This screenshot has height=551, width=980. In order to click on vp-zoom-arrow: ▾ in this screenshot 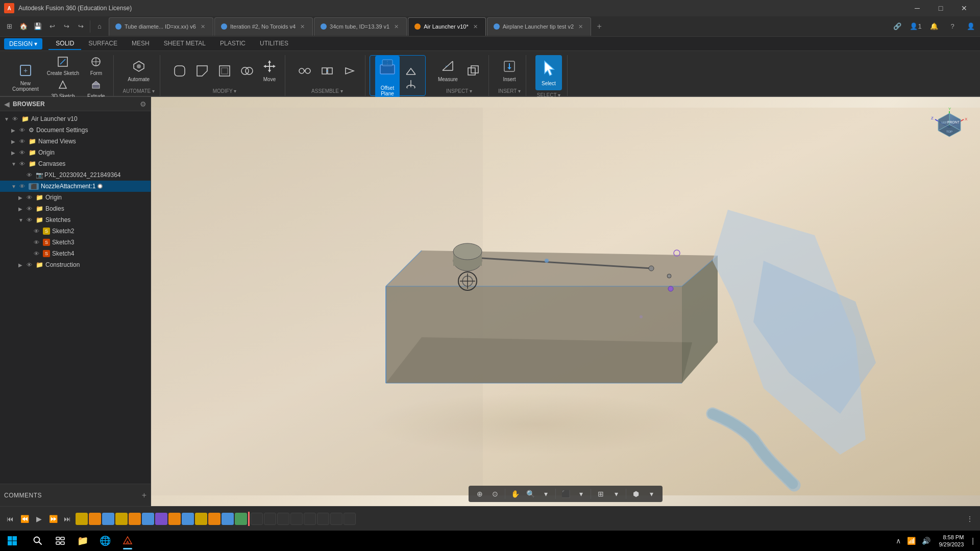, I will do `click(546, 494)`.